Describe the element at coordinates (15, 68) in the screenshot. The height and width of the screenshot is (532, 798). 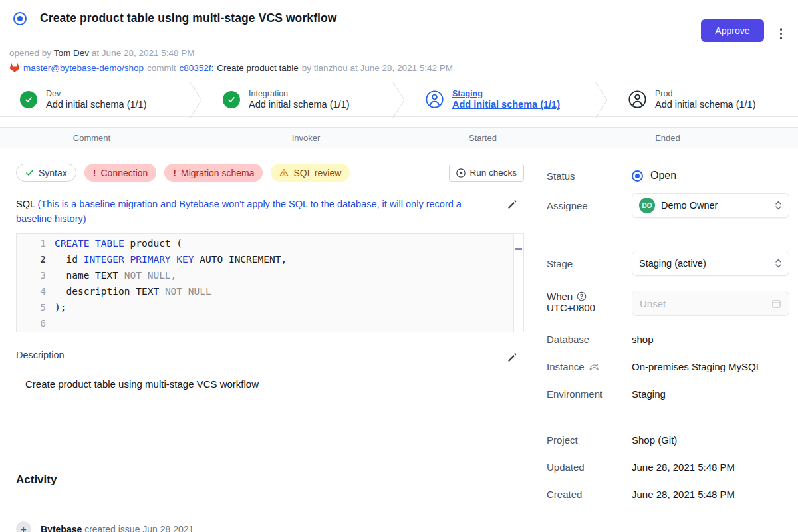
I see `gitlab-icon` at that location.